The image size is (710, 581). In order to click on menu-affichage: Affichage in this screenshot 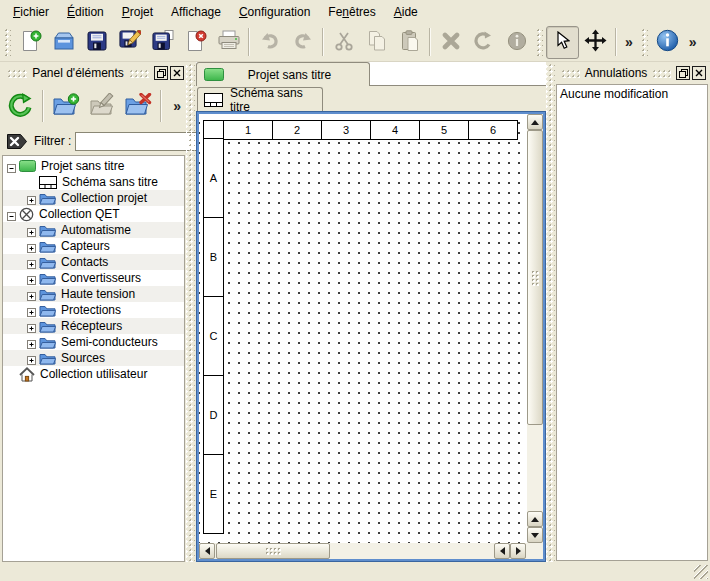, I will do `click(196, 12)`.